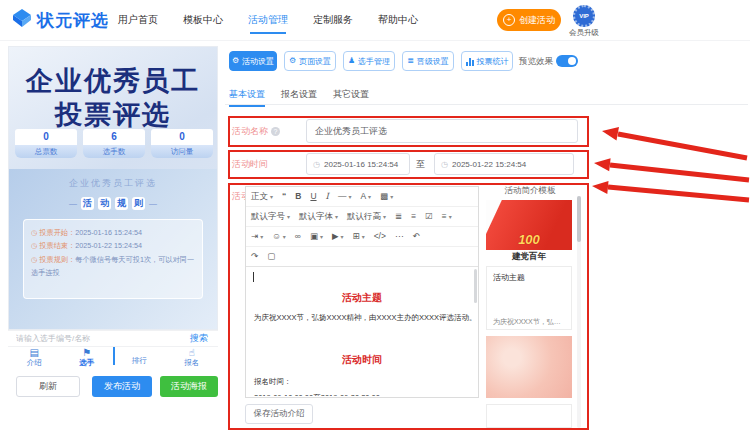 This screenshot has height=434, width=750. What do you see at coordinates (140, 358) in the screenshot?
I see `preview-tab-ranking: 排行` at bounding box center [140, 358].